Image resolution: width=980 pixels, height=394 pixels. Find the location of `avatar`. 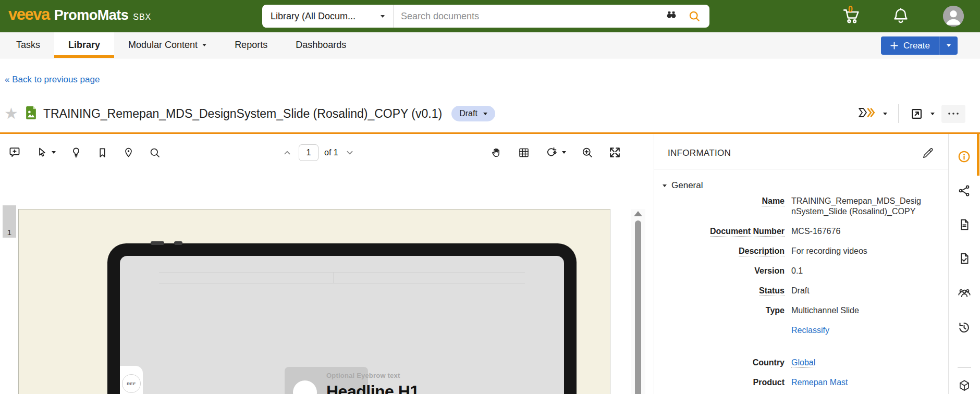

avatar is located at coordinates (953, 16).